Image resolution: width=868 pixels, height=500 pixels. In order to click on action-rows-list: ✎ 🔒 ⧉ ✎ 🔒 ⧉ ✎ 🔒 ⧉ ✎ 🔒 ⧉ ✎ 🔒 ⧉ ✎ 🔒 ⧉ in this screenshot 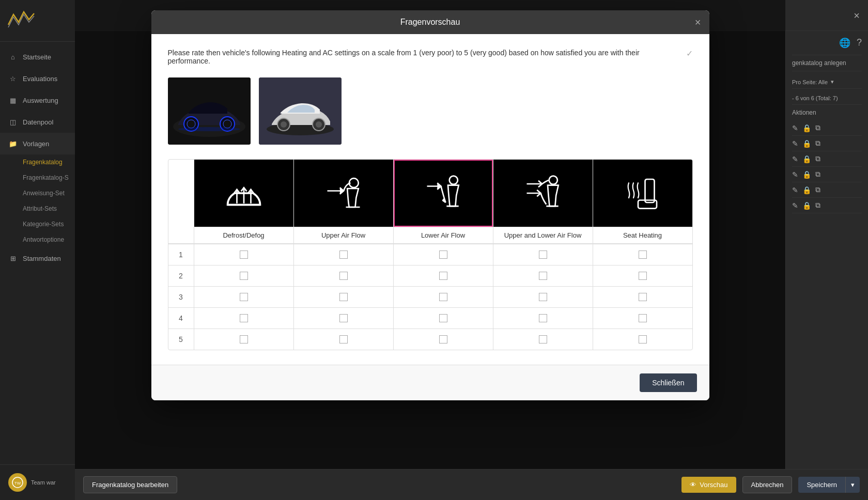, I will do `click(827, 167)`.